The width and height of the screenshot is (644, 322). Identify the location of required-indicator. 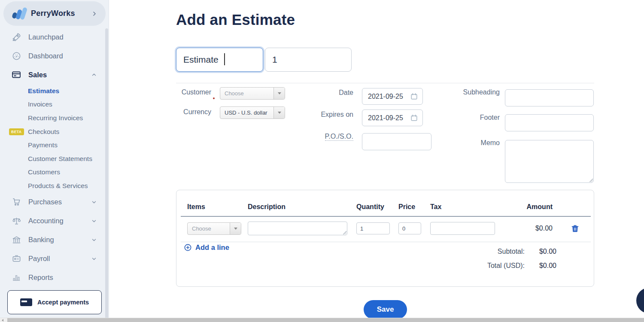
(214, 98).